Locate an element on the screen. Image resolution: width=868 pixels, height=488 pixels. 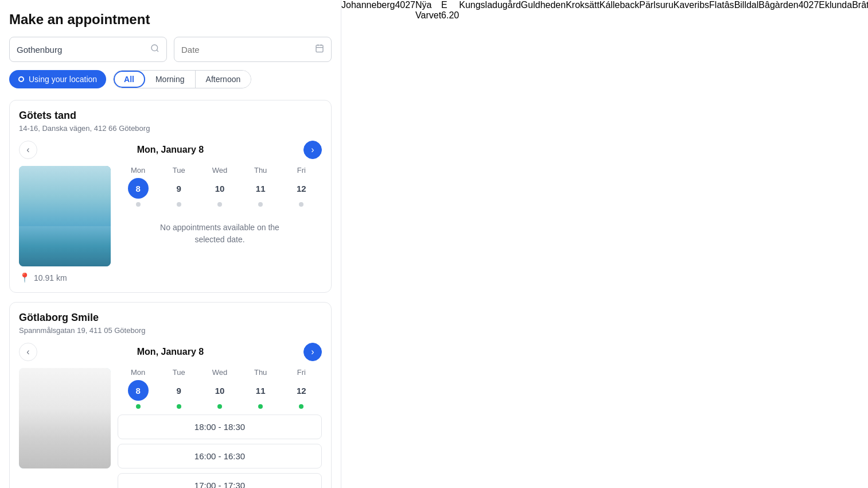
date-input is located at coordinates (248, 49).